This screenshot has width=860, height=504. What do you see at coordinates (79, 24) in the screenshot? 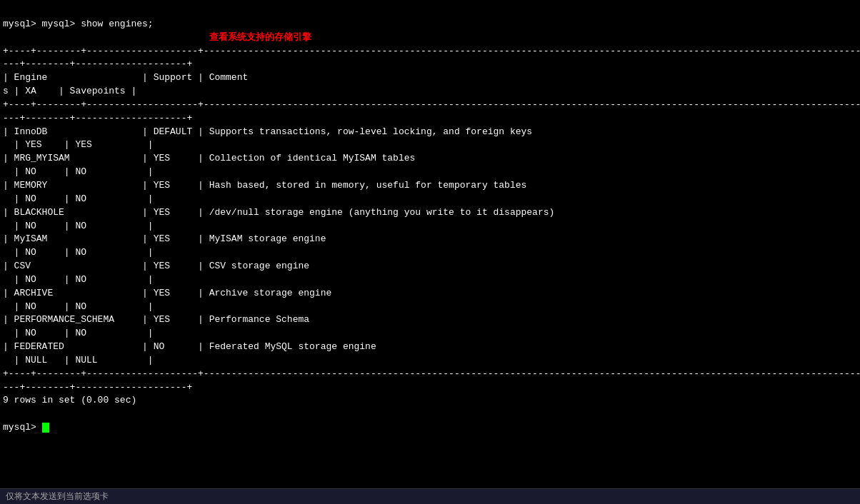
I see `prompt-line-1: mysql> mysql> show engines;` at bounding box center [79, 24].